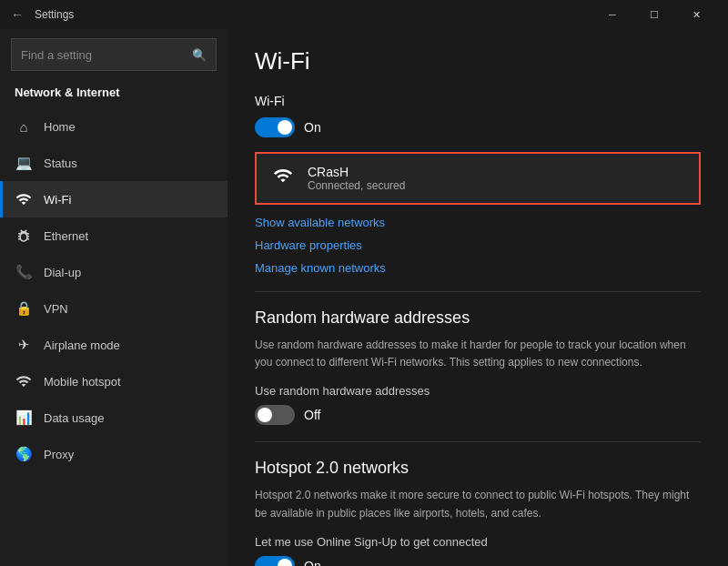  What do you see at coordinates (114, 236) in the screenshot?
I see `sidebar-item-ethernet: Ethernet` at bounding box center [114, 236].